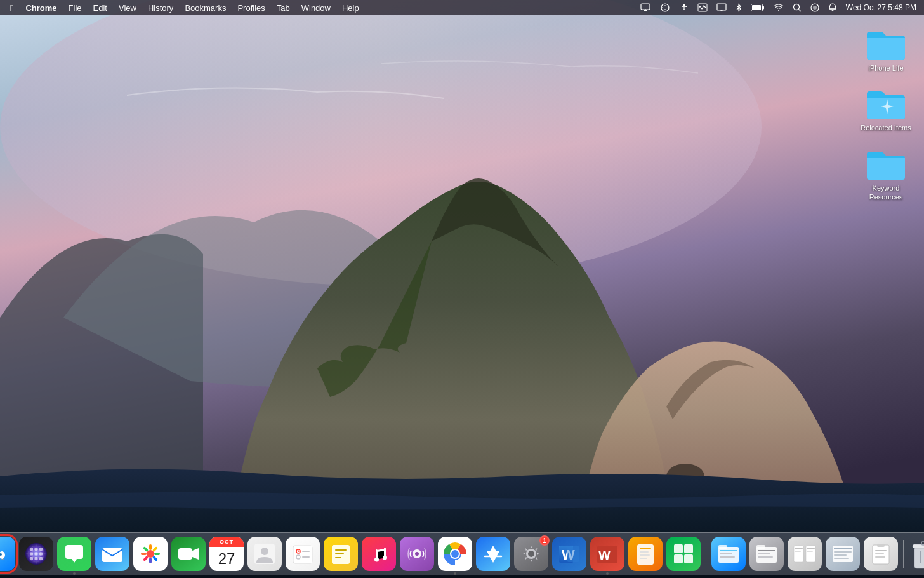  Describe the element at coordinates (74, 554) in the screenshot. I see `dock-messages` at that location.